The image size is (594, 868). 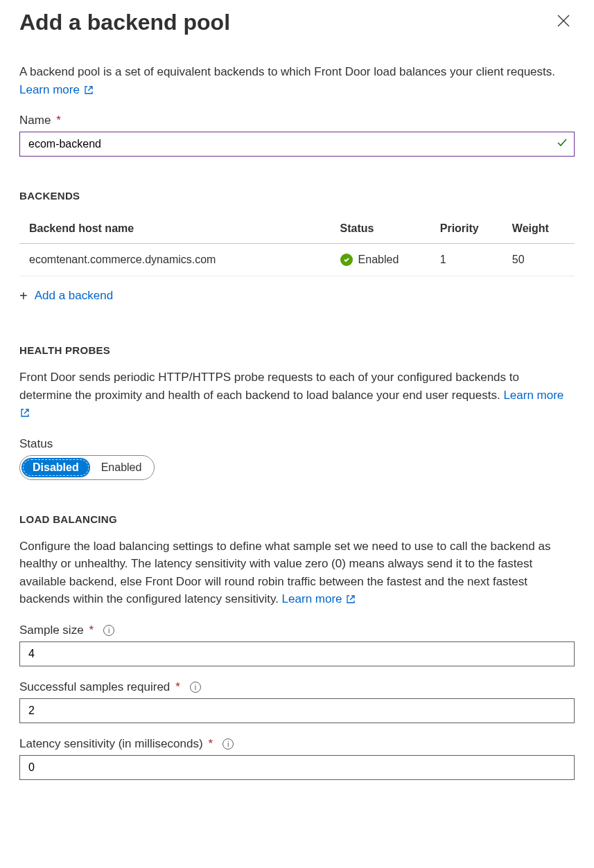 I want to click on load-balancing-heading: LOAD BALANCING, so click(x=297, y=520).